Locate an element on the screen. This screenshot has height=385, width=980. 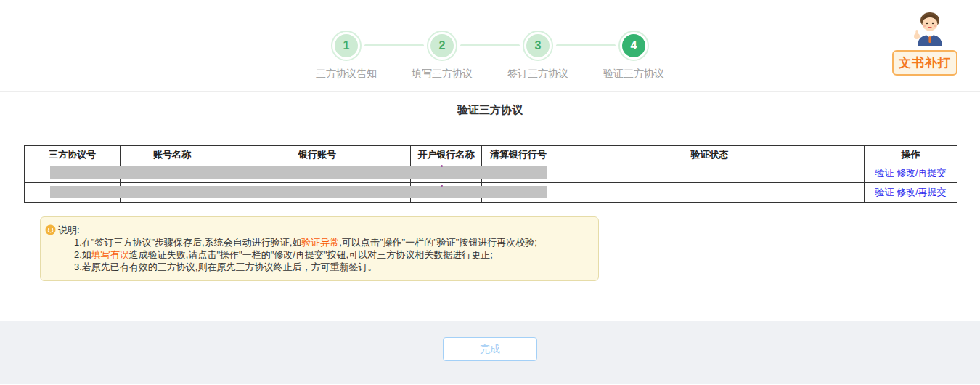
step-3-circle: 3 is located at coordinates (538, 46).